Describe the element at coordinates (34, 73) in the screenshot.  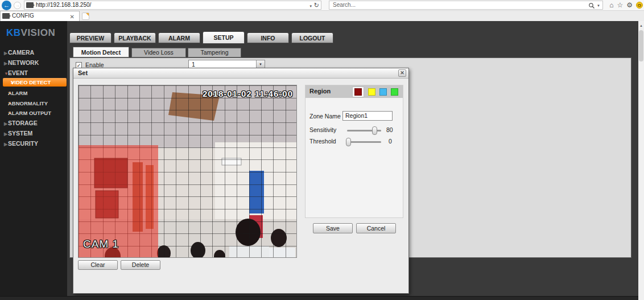
I see `sidebar-item-event: ▼EVENT` at that location.